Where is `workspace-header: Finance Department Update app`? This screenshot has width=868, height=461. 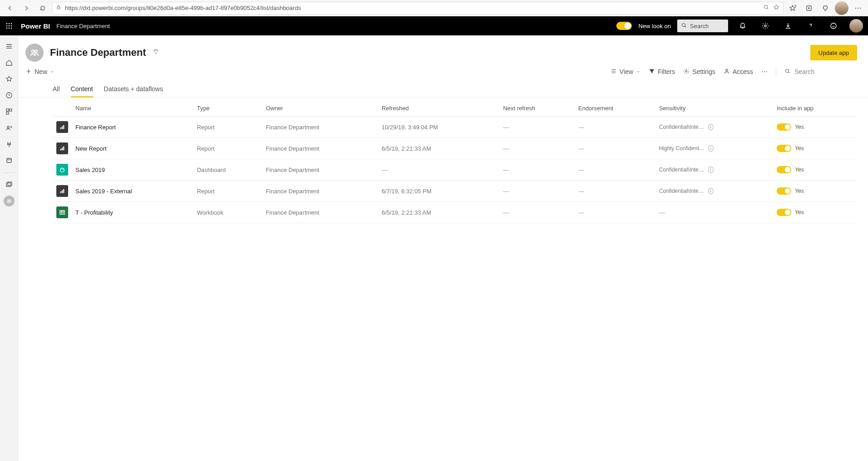 workspace-header: Finance Department Update app is located at coordinates (443, 50).